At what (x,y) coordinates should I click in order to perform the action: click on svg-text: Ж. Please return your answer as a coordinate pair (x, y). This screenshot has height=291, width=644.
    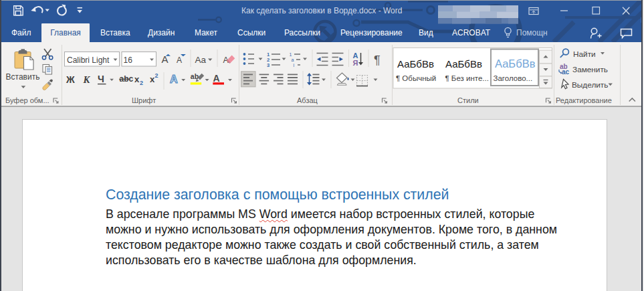
    Looking at the image, I should click on (70, 80).